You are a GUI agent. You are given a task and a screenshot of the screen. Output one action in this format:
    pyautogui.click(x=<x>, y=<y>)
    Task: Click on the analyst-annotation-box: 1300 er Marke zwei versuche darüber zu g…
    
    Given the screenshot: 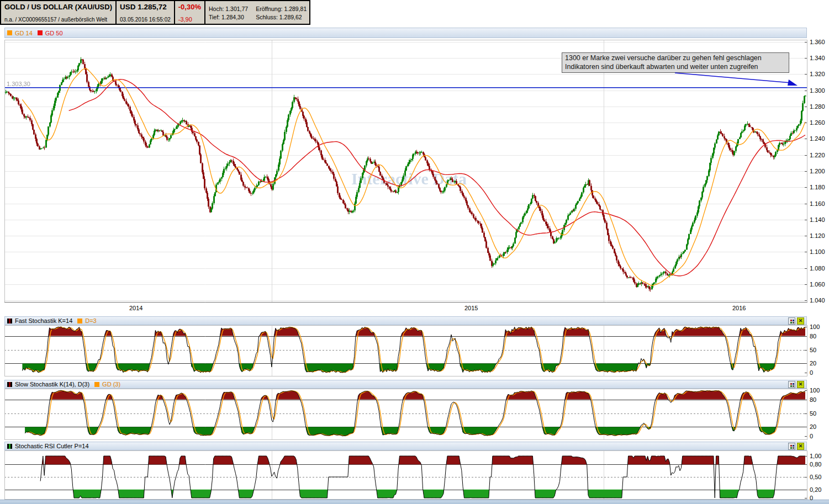 What is the action you would take?
    pyautogui.click(x=675, y=63)
    